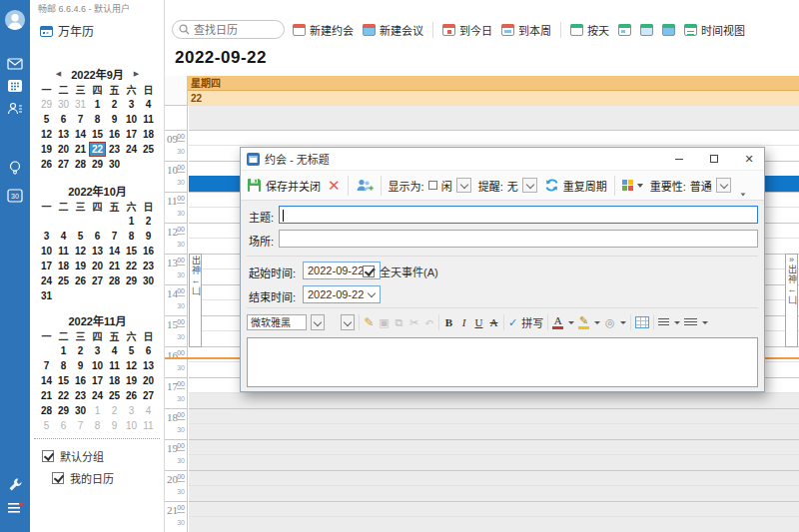 The height and width of the screenshot is (532, 799). What do you see at coordinates (400, 323) in the screenshot?
I see `copy-icon: ⧉` at bounding box center [400, 323].